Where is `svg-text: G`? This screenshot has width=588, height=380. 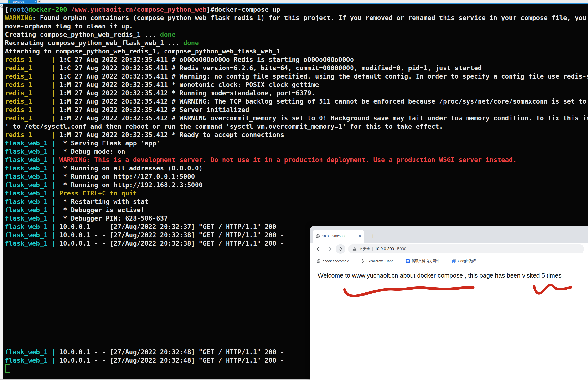 svg-text: G is located at coordinates (453, 262).